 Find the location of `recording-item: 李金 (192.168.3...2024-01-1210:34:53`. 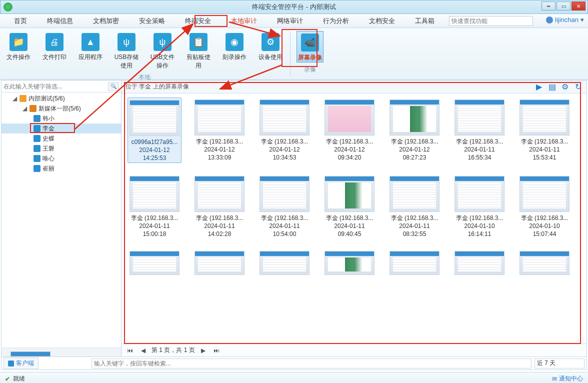

recording-item: 李金 (192.168.3...2024-01-1210:34:53 is located at coordinates (284, 130).